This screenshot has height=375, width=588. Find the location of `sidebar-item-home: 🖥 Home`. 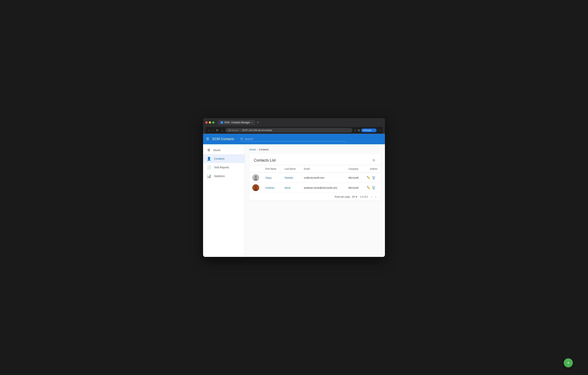

sidebar-item-home: 🖥 Home is located at coordinates (224, 150).